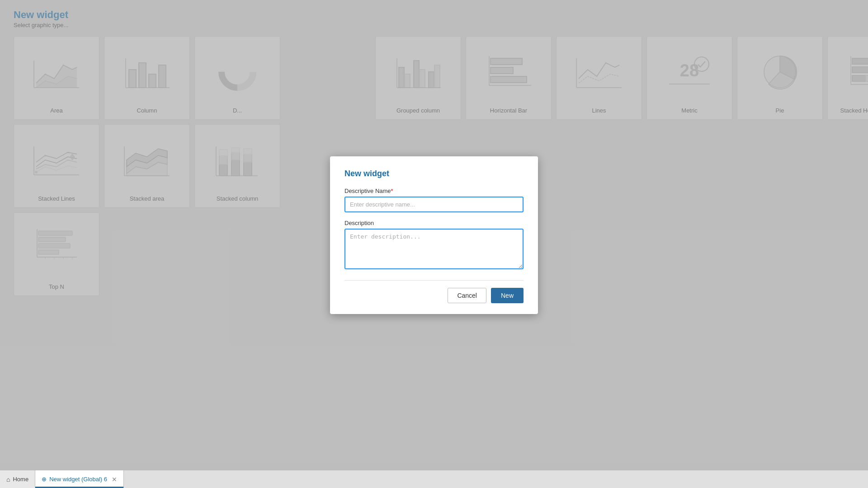  What do you see at coordinates (114, 479) in the screenshot?
I see `tab-close-button: ✕` at bounding box center [114, 479].